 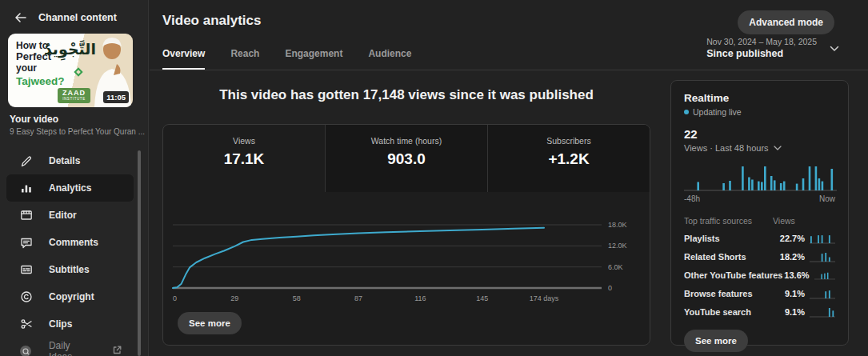 I want to click on traffic-row-browse-features: Browse features 9.1%, so click(x=760, y=294).